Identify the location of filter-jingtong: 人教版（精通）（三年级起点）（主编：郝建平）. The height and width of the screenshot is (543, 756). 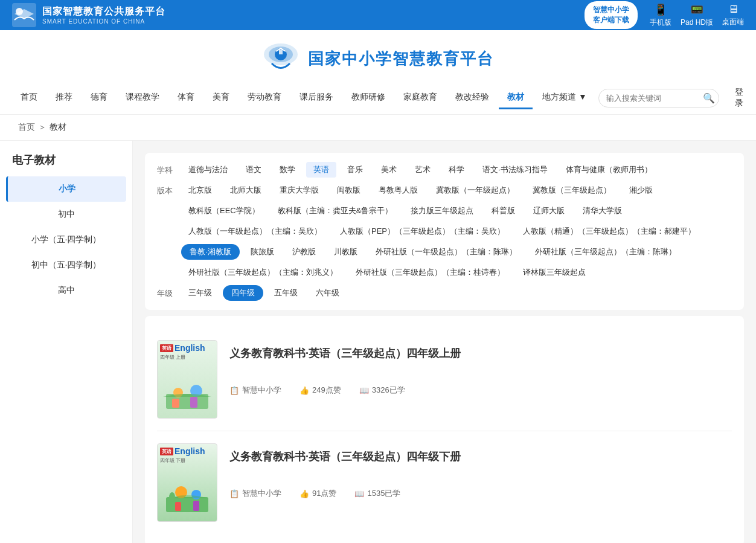
(609, 231).